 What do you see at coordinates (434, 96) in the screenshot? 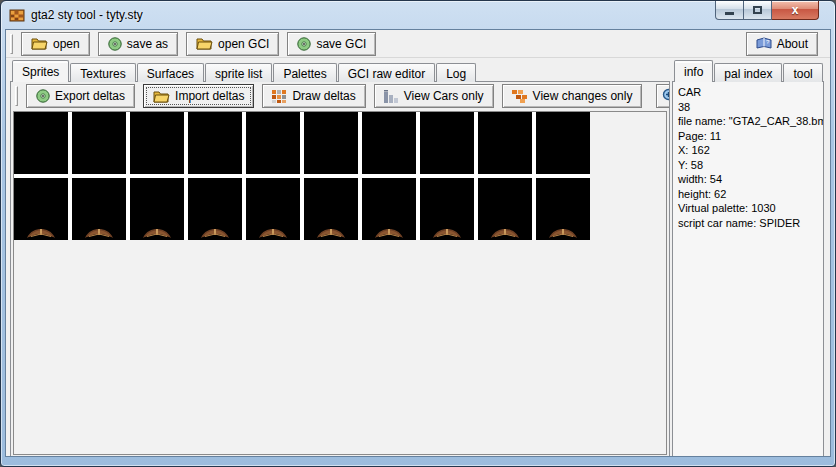
I see `view-cars-only-button: View Cars only` at bounding box center [434, 96].